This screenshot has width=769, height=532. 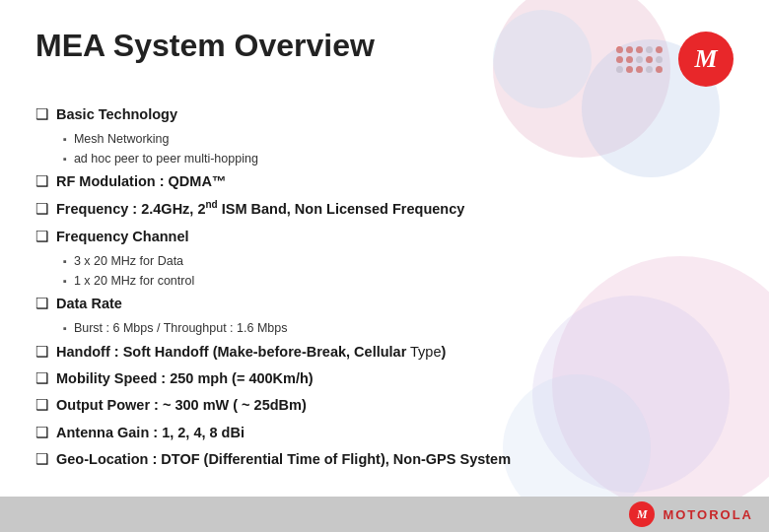 What do you see at coordinates (384, 378) in the screenshot?
I see `list-item-mobility: ❑ Mobility Speed : 250 mph (= 400Km/h)` at bounding box center [384, 378].